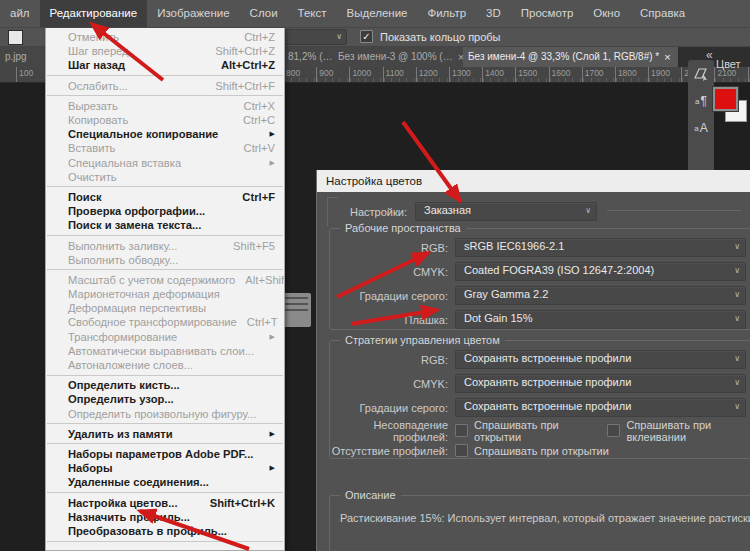  What do you see at coordinates (315, 37) in the screenshot?
I see `options-dropdown-fragment: ∨` at bounding box center [315, 37].